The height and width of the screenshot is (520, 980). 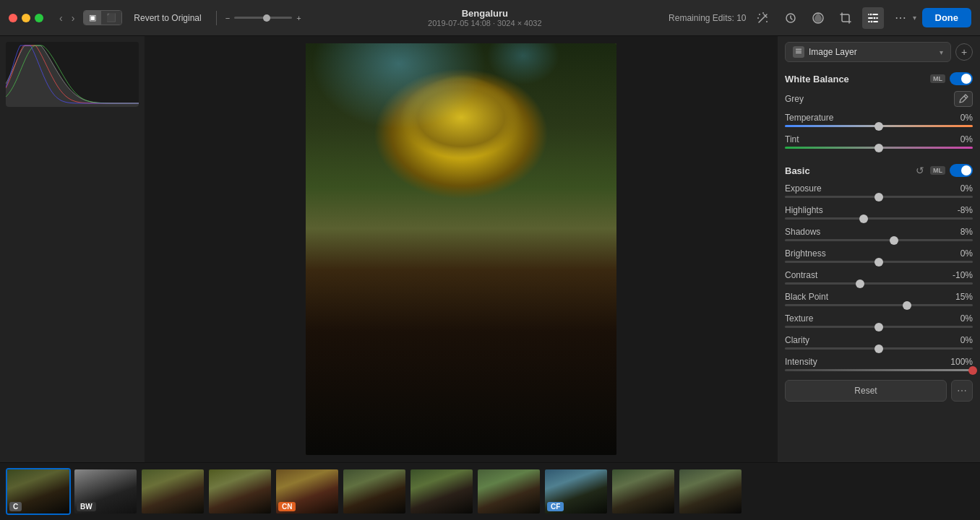 What do you see at coordinates (879, 349) in the screenshot?
I see `clarity-thumb` at bounding box center [879, 349].